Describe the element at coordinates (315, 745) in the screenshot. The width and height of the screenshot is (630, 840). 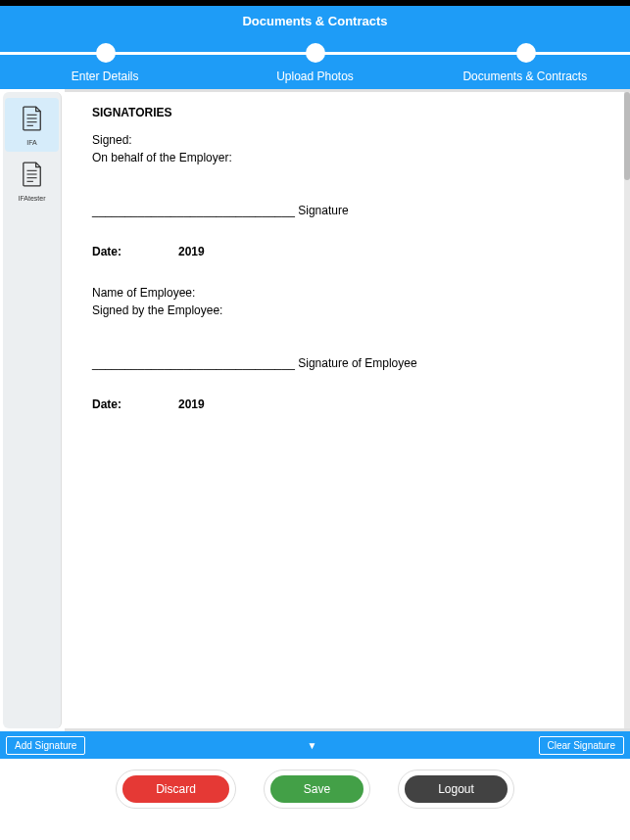
I see `signature-toolbar: Add Signature ▼ Clear Signature` at that location.